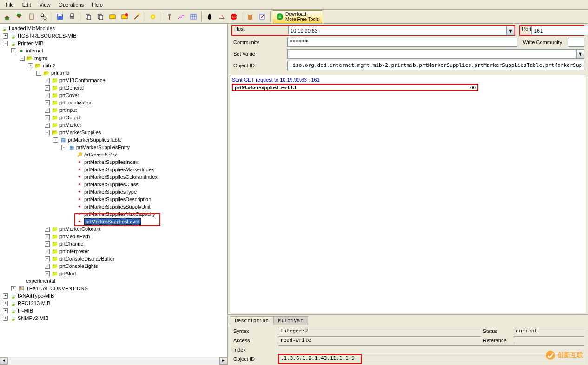  What do you see at coordinates (49, 65) in the screenshot?
I see `node-mib2: mib-2` at bounding box center [49, 65].